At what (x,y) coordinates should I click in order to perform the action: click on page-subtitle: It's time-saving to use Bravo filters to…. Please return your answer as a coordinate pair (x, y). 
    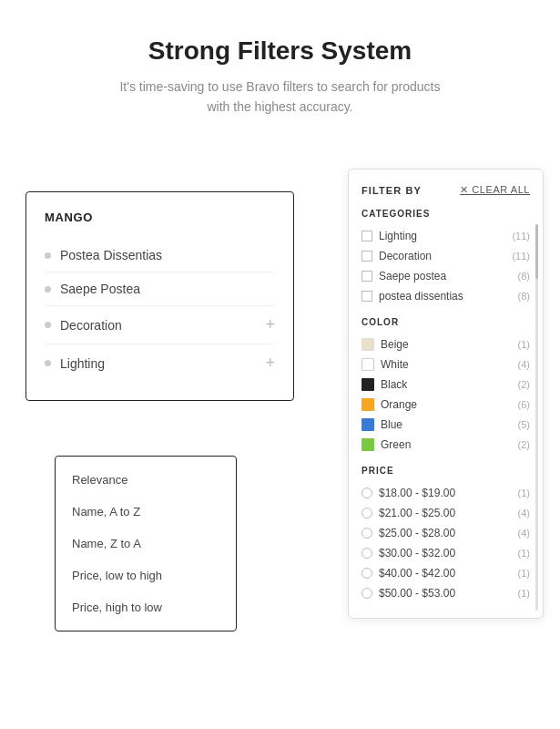
    Looking at the image, I should click on (280, 97).